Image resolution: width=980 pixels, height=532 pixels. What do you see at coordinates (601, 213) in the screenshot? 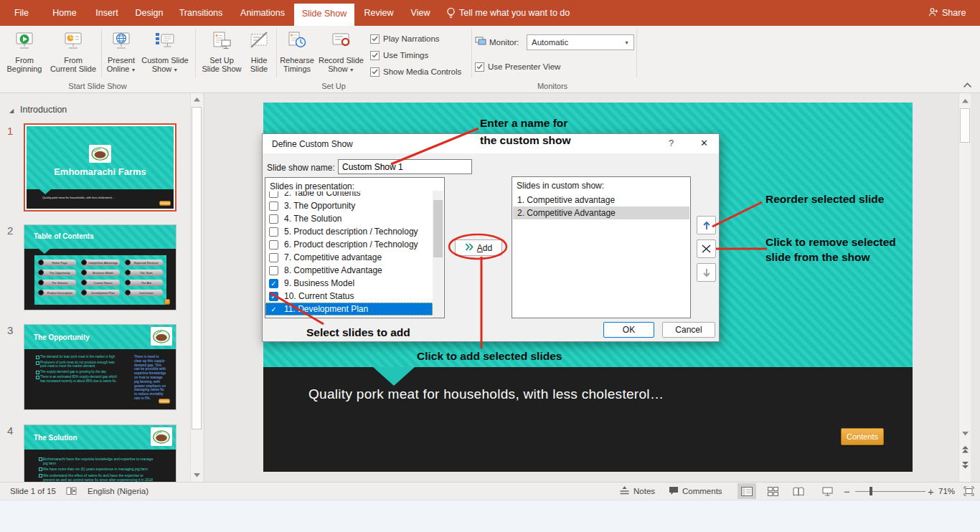
I see `custom-show-item-selected: 2. Competitive Advantage` at bounding box center [601, 213].